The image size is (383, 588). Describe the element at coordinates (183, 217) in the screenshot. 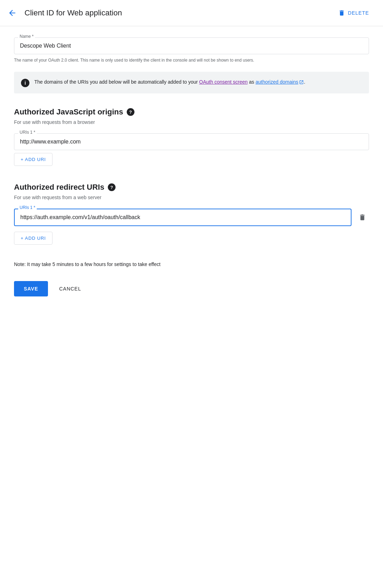

I see `redirect-uri-field-container: URIs 1 *` at that location.